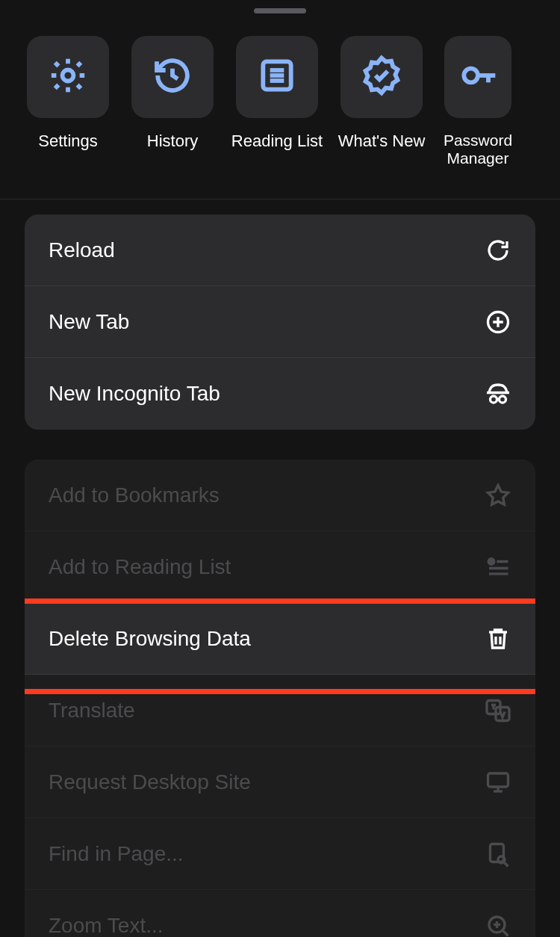 The height and width of the screenshot is (937, 560). What do you see at coordinates (68, 77) in the screenshot?
I see `settings-tile` at bounding box center [68, 77].